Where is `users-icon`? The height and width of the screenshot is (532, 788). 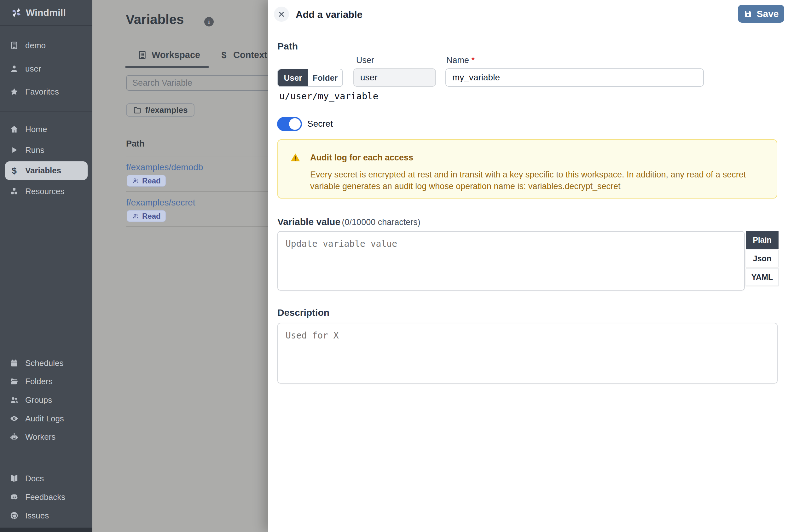 users-icon is located at coordinates (136, 216).